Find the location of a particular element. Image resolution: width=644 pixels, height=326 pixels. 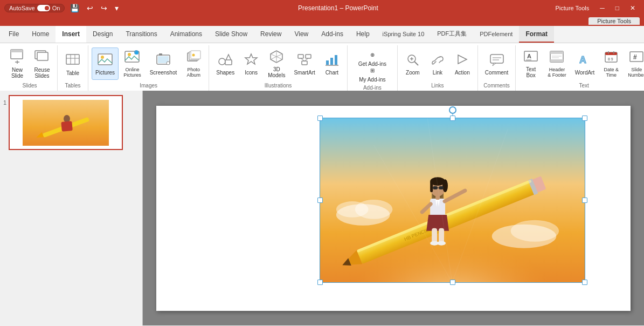

date-time-button: 8 9 Date &Time is located at coordinates (611, 64).